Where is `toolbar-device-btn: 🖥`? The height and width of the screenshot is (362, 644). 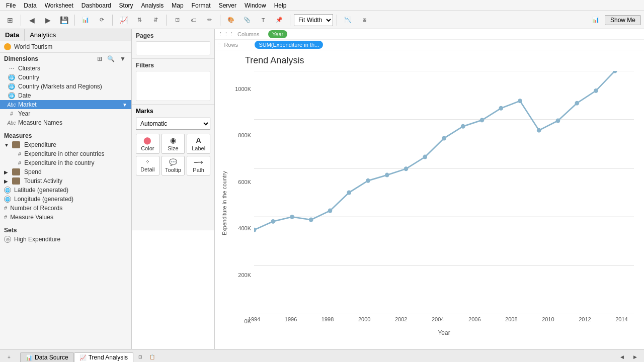 toolbar-device-btn: 🖥 is located at coordinates (364, 20).